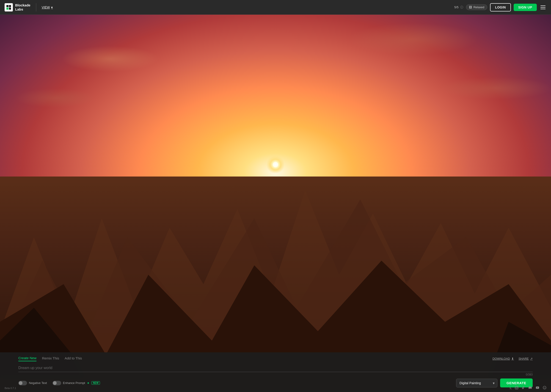  I want to click on chevron-down-icon: ▾, so click(52, 7).